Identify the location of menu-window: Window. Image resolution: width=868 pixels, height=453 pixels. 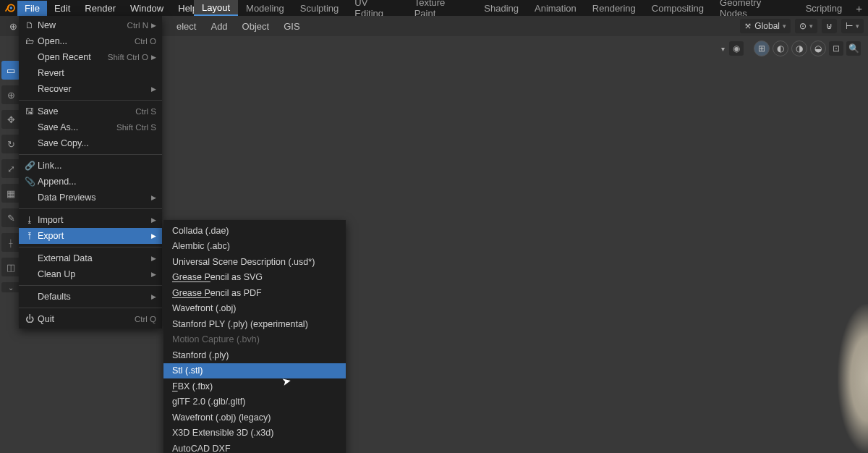
(147, 9).